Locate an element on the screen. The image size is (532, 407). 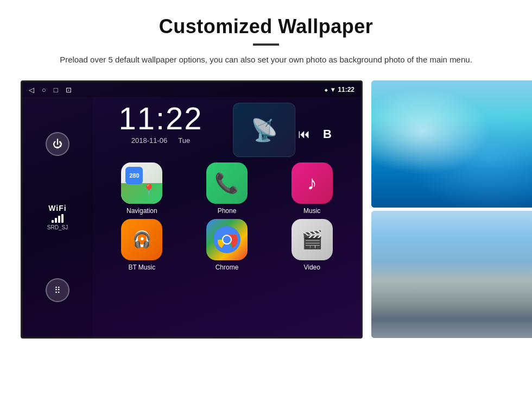
title-divider is located at coordinates (266, 45).